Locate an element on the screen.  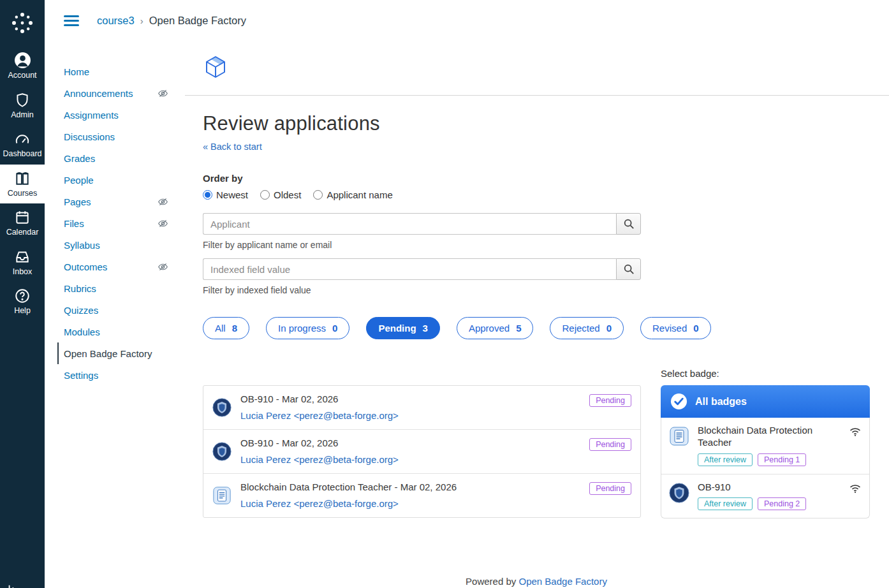
course-nav-label: Rubrics is located at coordinates (80, 288).